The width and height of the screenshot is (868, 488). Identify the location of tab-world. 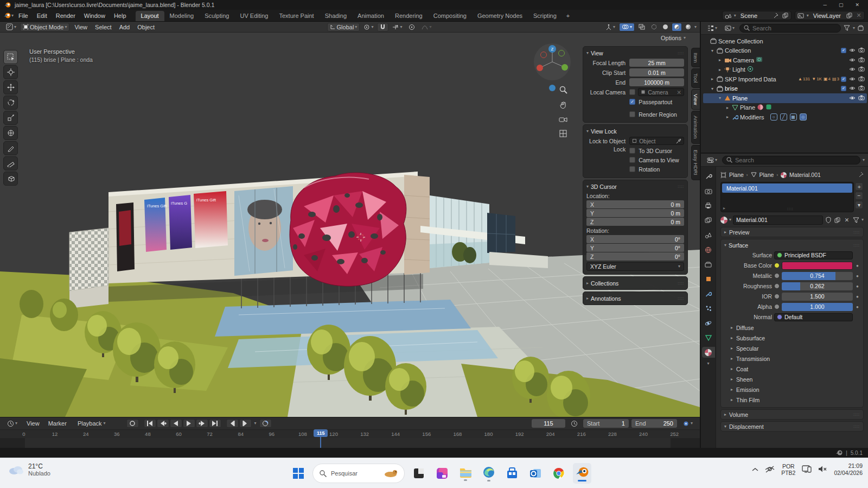
(709, 250).